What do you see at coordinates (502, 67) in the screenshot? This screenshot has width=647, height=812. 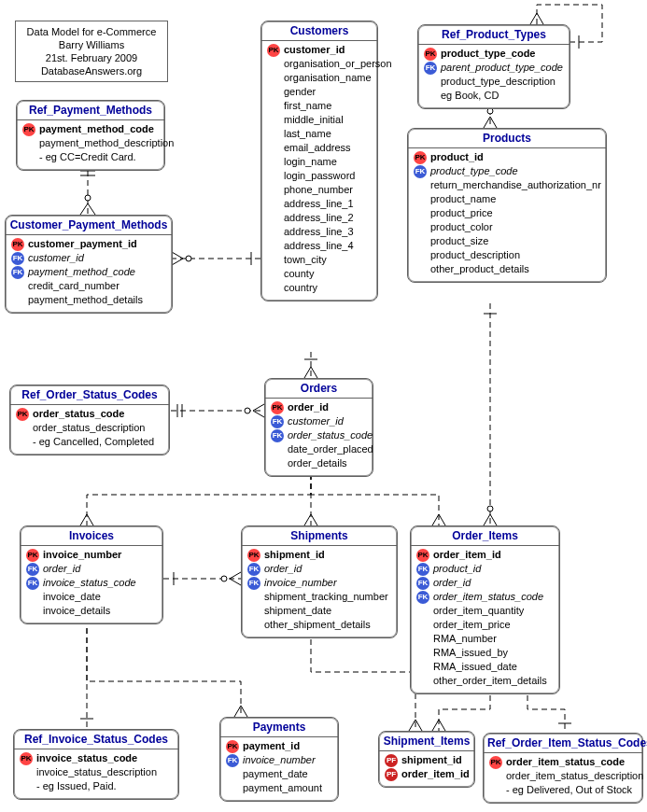 I see `column: parent_product_type_code` at bounding box center [502, 67].